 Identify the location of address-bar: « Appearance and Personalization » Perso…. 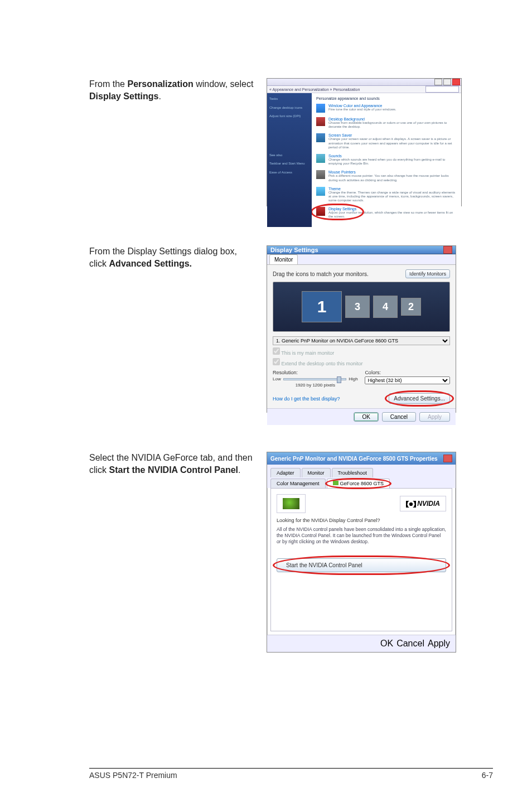
(364, 89).